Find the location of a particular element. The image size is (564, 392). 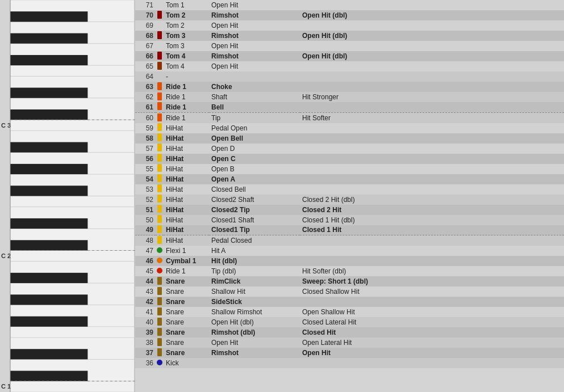

hit-type: Tip is located at coordinates (254, 118).